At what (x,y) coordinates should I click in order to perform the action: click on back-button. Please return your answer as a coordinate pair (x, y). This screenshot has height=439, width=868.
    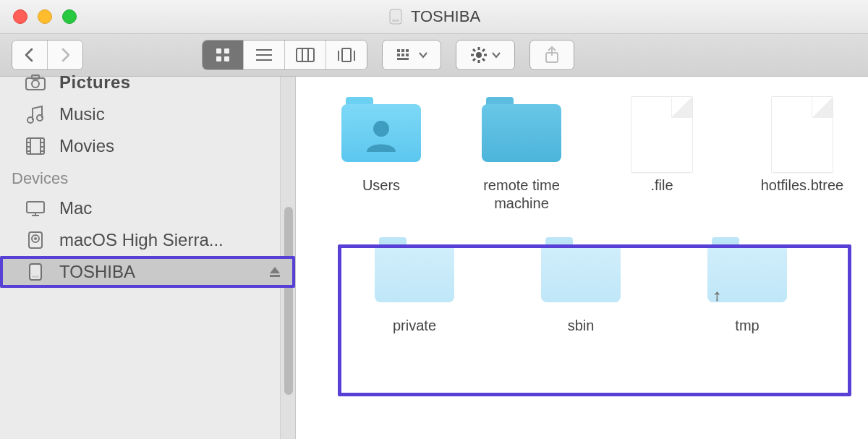
    Looking at the image, I should click on (30, 55).